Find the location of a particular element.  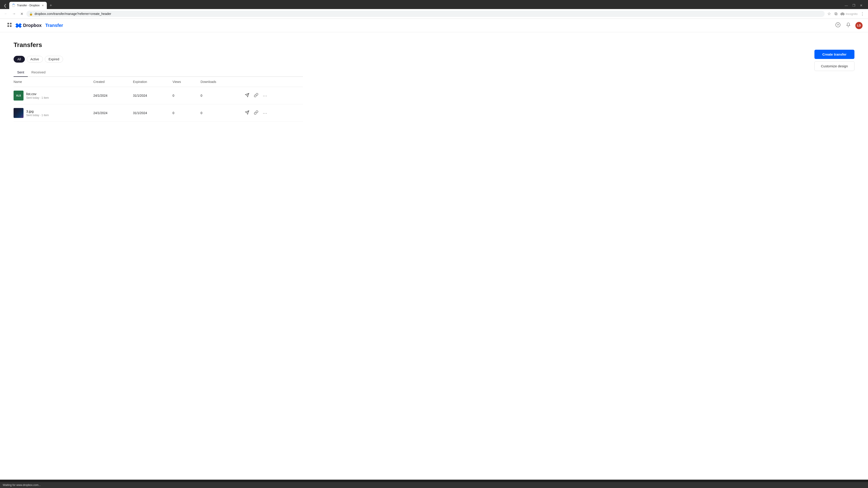

grid-icon is located at coordinates (9, 25).